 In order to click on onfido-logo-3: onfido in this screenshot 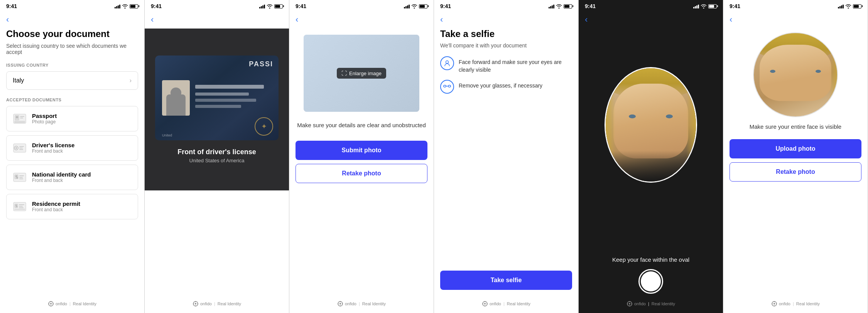, I will do `click(347, 304)`.